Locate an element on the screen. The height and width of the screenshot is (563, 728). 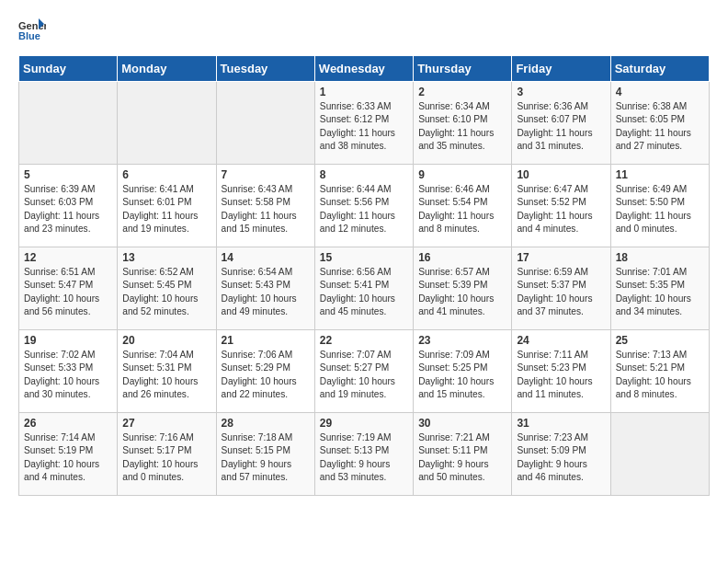
day-info: Sunrise: 6:43 AM Sunset: 5:58 PM Dayligh… is located at coordinates (266, 210).